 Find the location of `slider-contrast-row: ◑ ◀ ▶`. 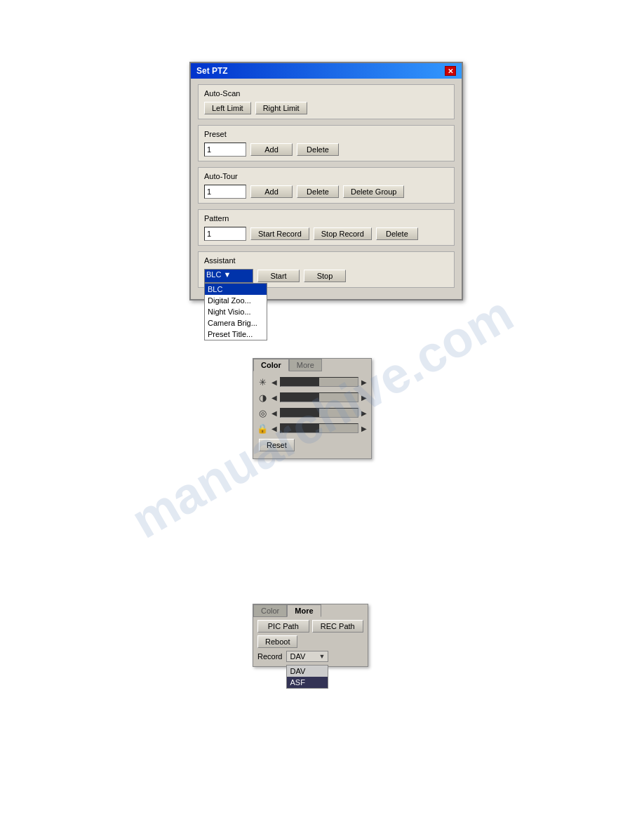

slider-contrast-row: ◑ ◀ ▶ is located at coordinates (312, 397).